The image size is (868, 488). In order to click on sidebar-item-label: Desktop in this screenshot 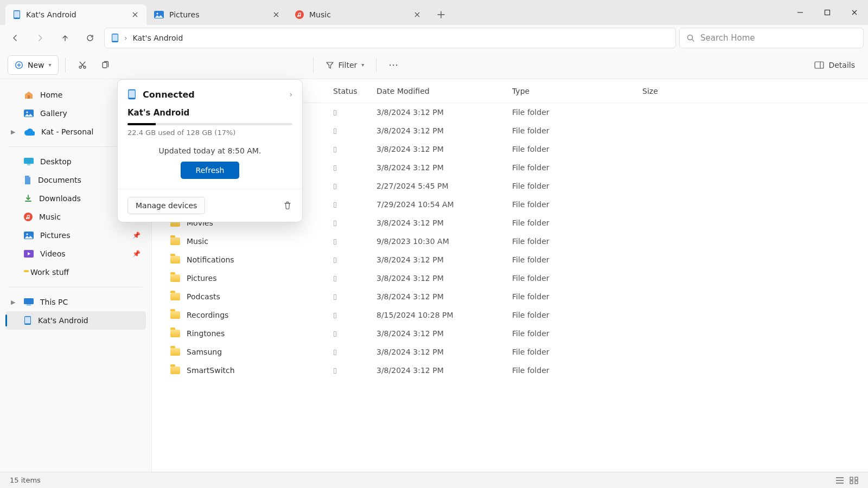, I will do `click(56, 162)`.